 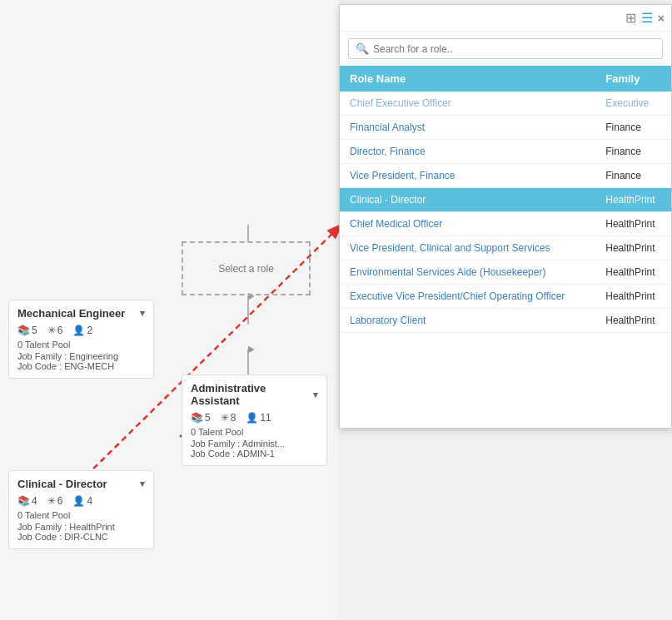 What do you see at coordinates (255, 420) in the screenshot?
I see `job-card-admin-assistant: Administrative Assistant ▾ 📚 5 ✳ 8 👤 11 …` at bounding box center [255, 420].